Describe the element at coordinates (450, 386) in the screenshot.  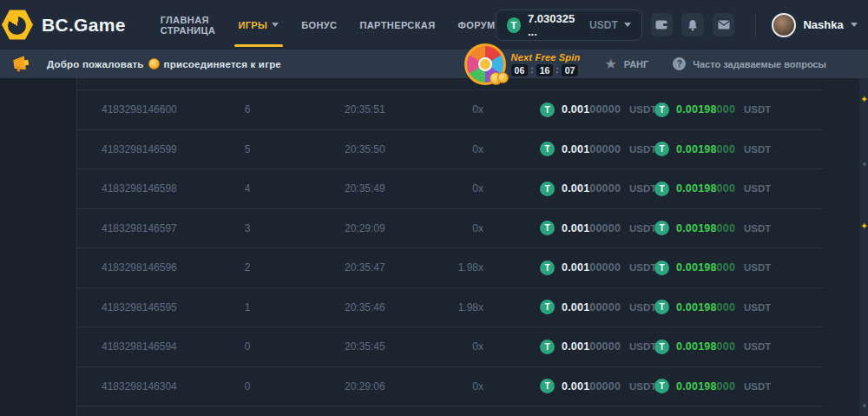
I see `bet-history-row: 4183298146304 0 20:29:06 0x T 0.00100000…` at that location.